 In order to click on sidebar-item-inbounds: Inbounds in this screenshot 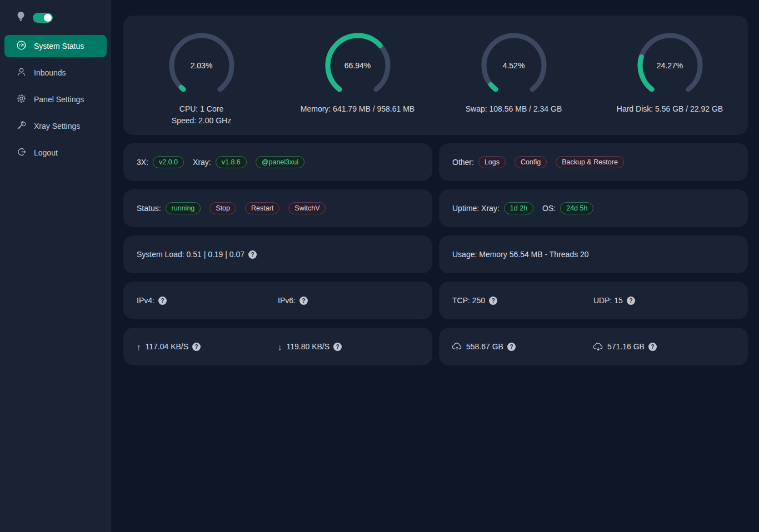, I will do `click(56, 73)`.